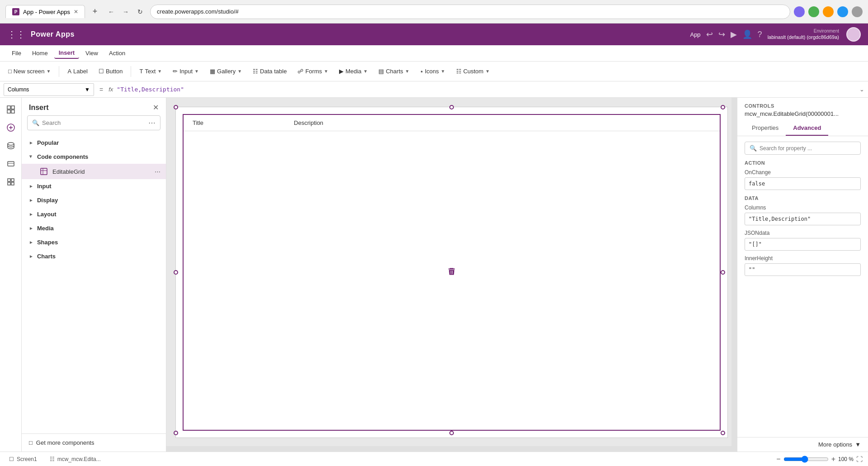 The width and height of the screenshot is (868, 466). What do you see at coordinates (723, 433) in the screenshot?
I see `handle-bot-right` at bounding box center [723, 433].